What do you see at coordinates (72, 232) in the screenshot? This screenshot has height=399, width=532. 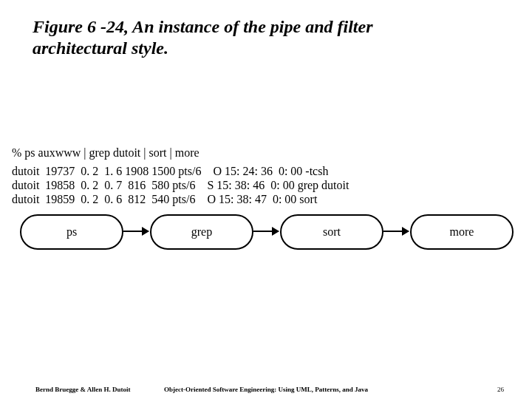 I see `node-label: ps` at bounding box center [72, 232].